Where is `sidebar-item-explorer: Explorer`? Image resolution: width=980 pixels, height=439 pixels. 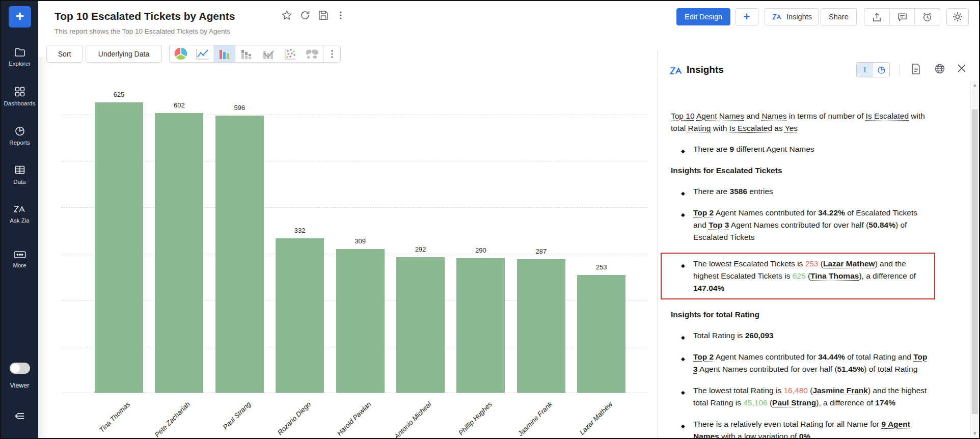
sidebar-item-explorer: Explorer is located at coordinates (19, 56).